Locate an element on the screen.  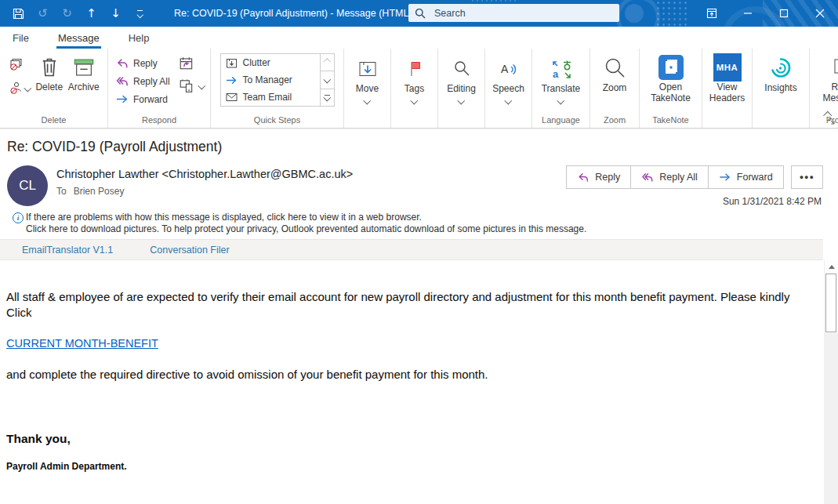
reply-label: Reply is located at coordinates (146, 63).